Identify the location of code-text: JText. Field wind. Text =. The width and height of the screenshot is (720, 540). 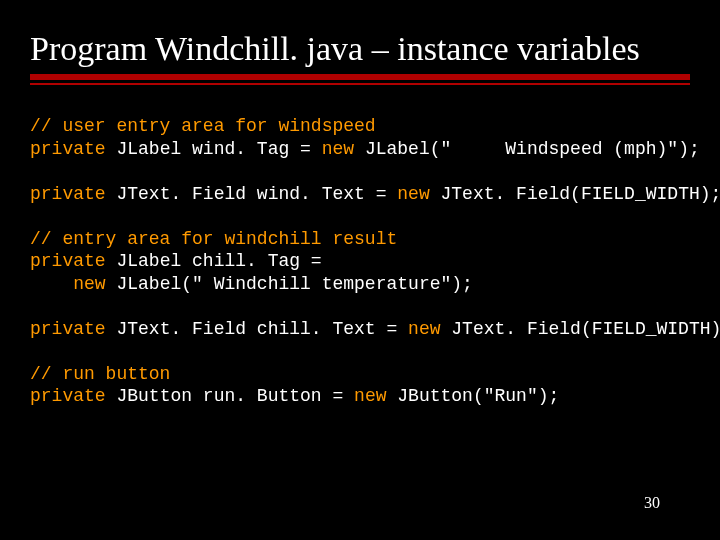
(252, 194).